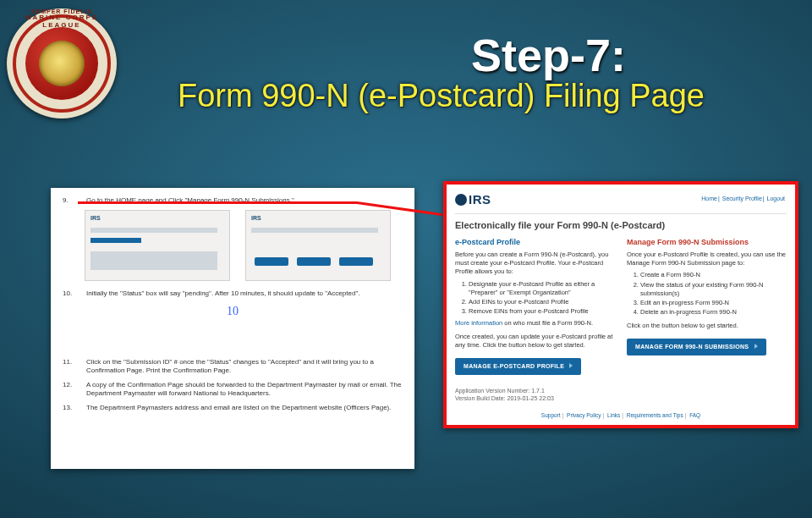  What do you see at coordinates (69, 408) in the screenshot?
I see `instruction-number: 13.` at bounding box center [69, 408].